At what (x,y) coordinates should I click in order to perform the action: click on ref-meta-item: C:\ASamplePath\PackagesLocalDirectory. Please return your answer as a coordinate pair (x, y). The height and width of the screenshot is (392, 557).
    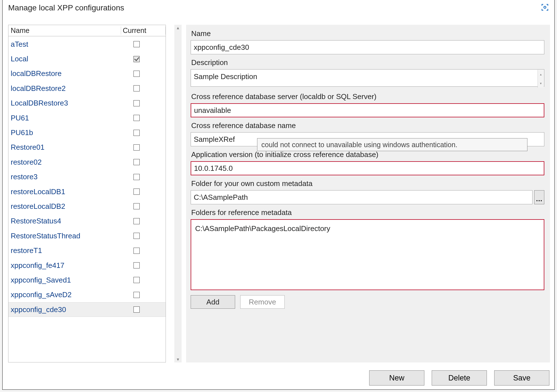
    Looking at the image, I should click on (367, 229).